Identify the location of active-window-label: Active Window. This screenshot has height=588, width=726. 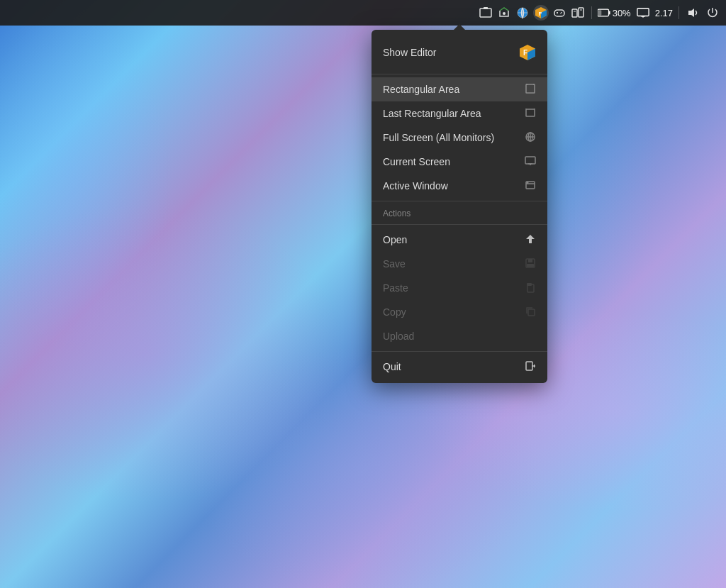
(415, 186).